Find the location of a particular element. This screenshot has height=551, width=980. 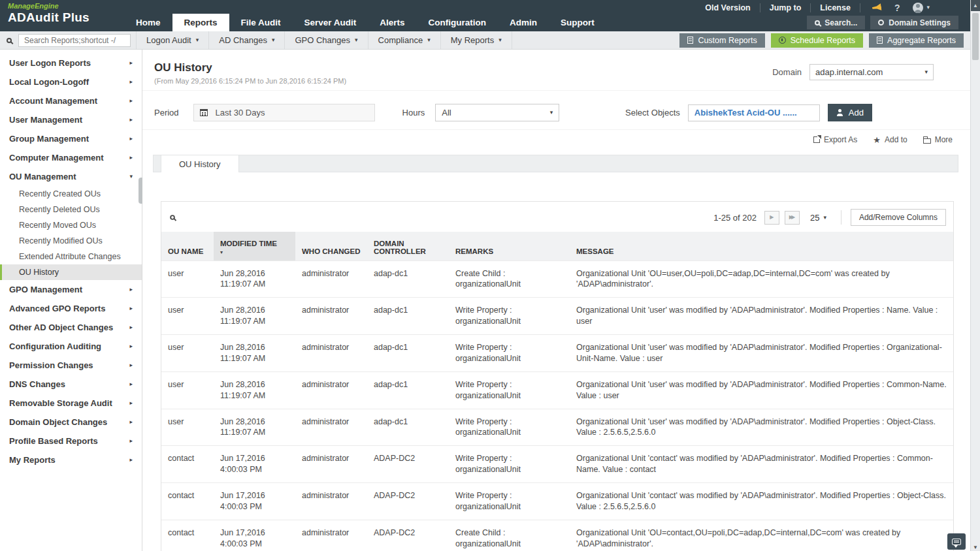

period-input: Last 30 Days is located at coordinates (284, 112).